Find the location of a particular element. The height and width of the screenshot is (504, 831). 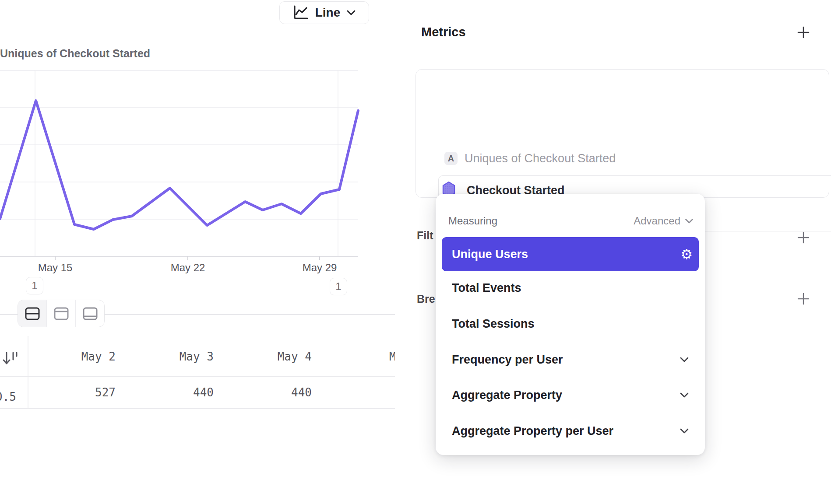

x-axis-tick-label: May 22 is located at coordinates (188, 268).